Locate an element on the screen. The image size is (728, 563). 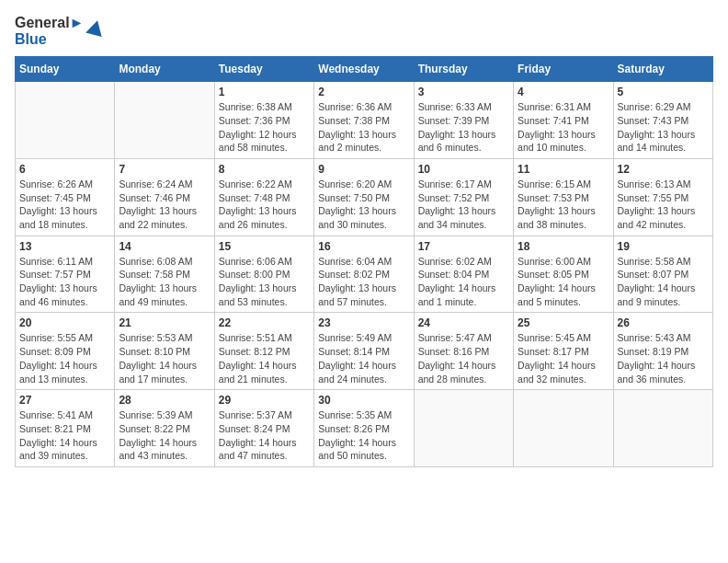
day-info: Sunrise: 6:36 AMSunset: 7:38 PMDaylight:… is located at coordinates (364, 127).